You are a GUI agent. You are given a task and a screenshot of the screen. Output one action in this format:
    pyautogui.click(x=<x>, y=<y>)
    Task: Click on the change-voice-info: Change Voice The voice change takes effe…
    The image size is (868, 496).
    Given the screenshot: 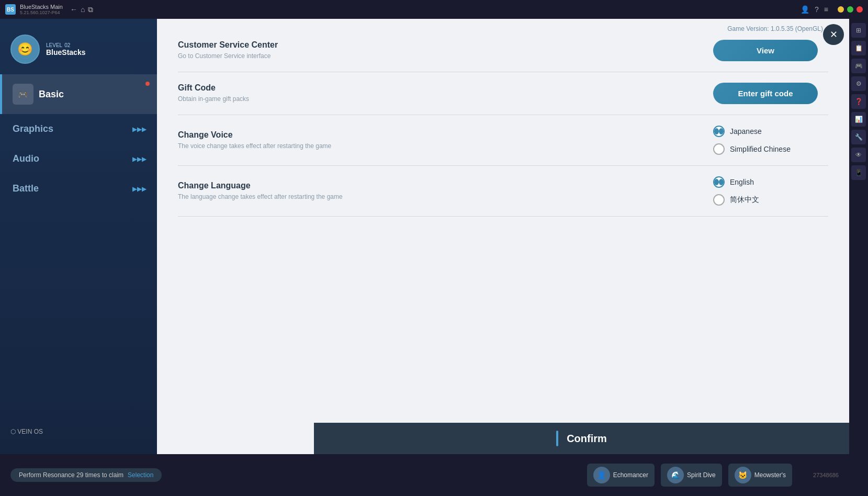 What is the action you would take?
    pyautogui.click(x=446, y=140)
    